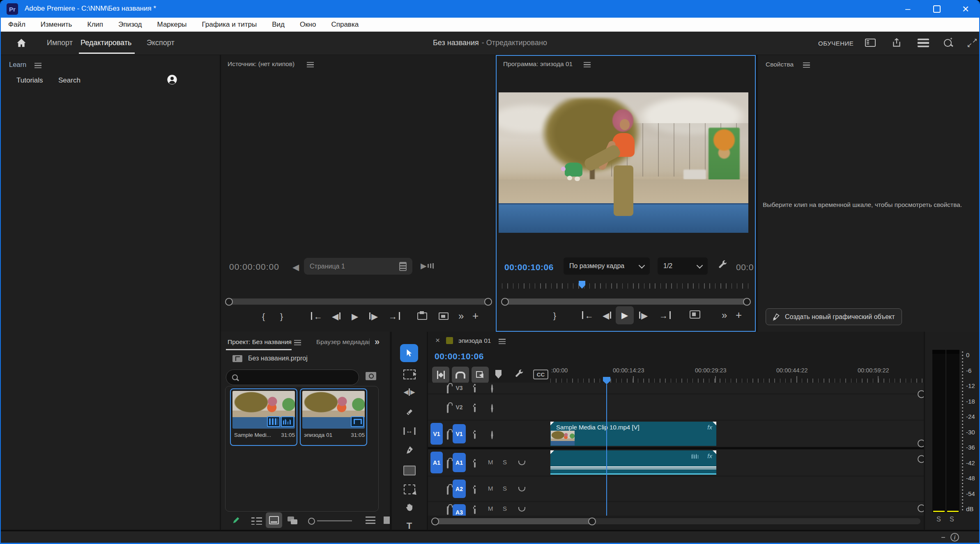  What do you see at coordinates (435, 521) in the screenshot?
I see `h-scroll-handle-left` at bounding box center [435, 521].